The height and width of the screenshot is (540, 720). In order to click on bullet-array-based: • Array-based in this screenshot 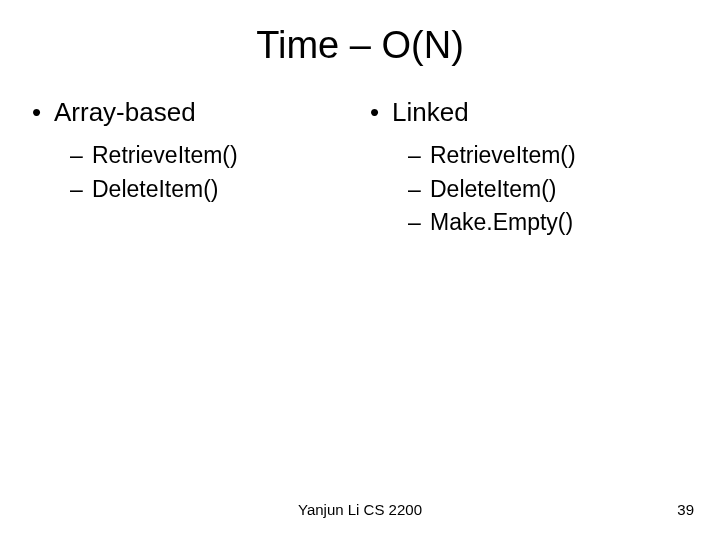, I will do `click(191, 112)`.